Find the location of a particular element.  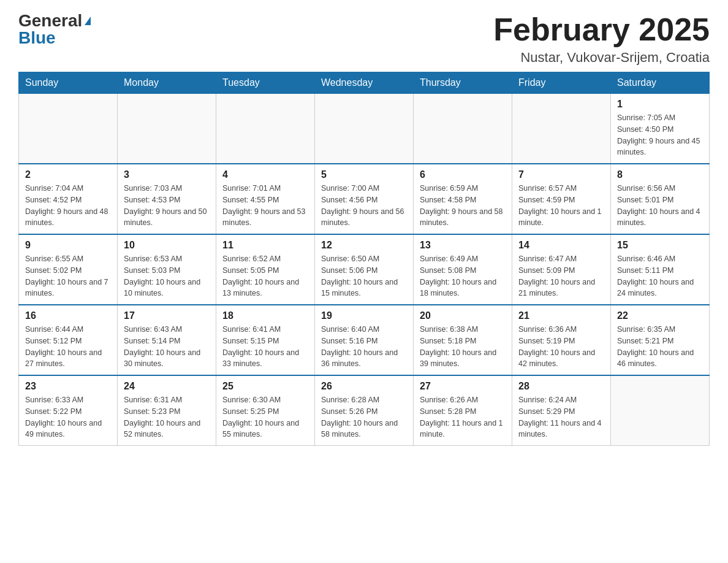

calendar-cell: 23Sunrise: 6:33 AMSunset: 5:22 PMDayligh… is located at coordinates (69, 411).